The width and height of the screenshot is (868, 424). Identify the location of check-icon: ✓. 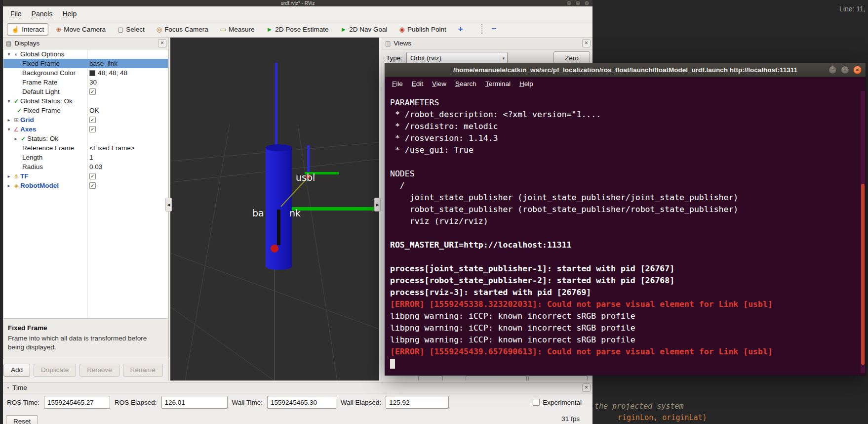
(92, 92).